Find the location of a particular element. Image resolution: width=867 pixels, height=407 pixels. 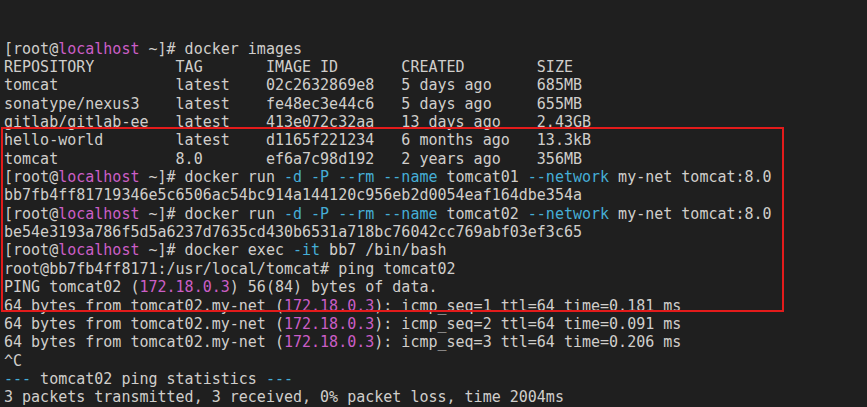

terminal-text-segment: ) 56(84) bytes of data. is located at coordinates (334, 287).